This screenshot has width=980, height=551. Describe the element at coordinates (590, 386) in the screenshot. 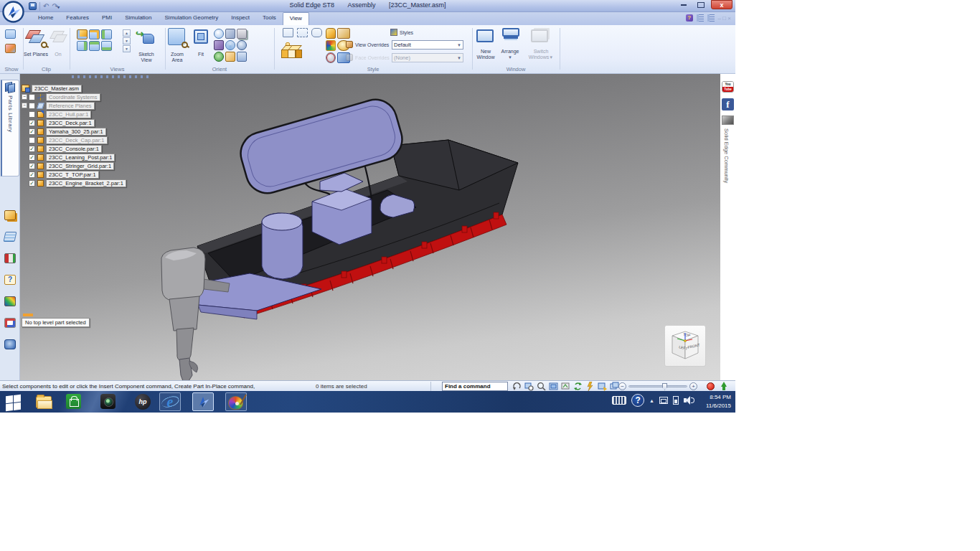

I see `styles-status-icon` at that location.